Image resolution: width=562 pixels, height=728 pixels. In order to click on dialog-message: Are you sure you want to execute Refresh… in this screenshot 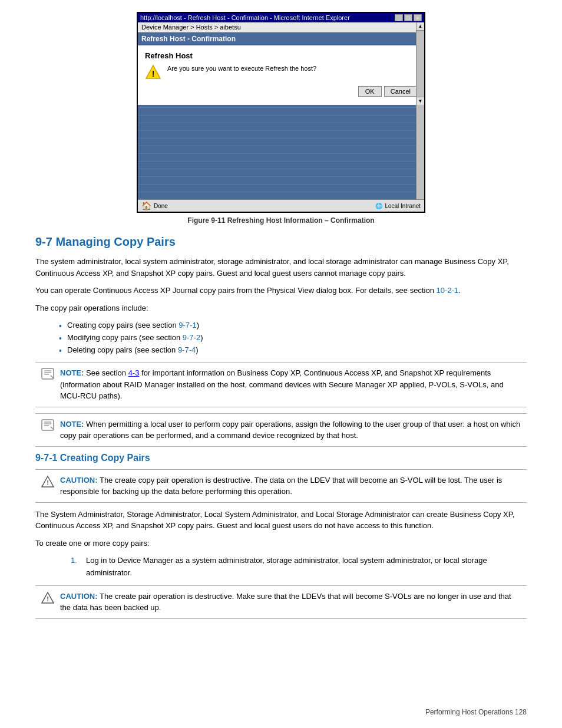, I will do `click(242, 68)`.